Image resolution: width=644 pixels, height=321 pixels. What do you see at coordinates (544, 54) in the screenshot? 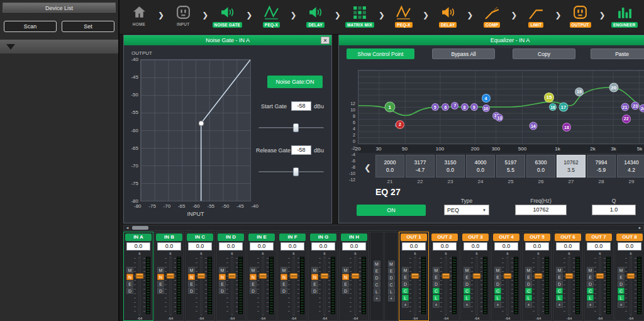
I see `copy-button: Copy` at bounding box center [544, 54].